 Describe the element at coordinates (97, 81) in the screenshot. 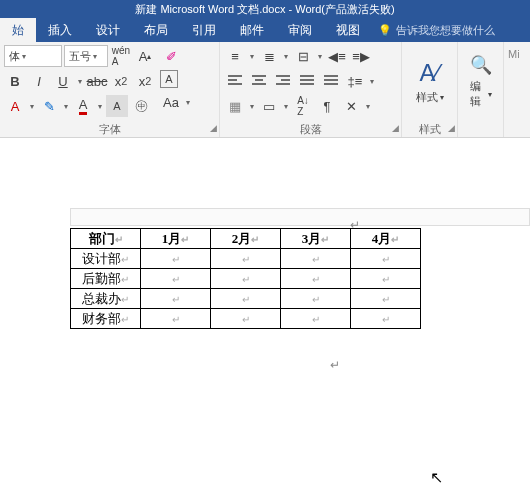

I see `strikethrough-button: abc` at that location.